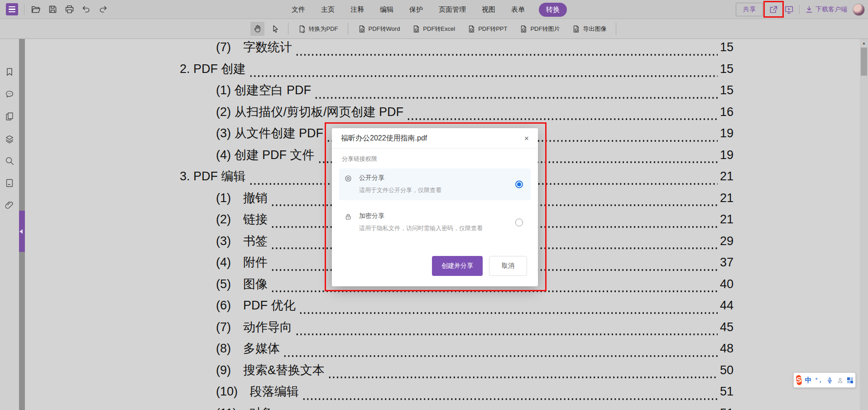 Image resolution: width=868 pixels, height=410 pixels. What do you see at coordinates (400, 178) in the screenshot?
I see `share-option-title: 公开分享` at bounding box center [400, 178].